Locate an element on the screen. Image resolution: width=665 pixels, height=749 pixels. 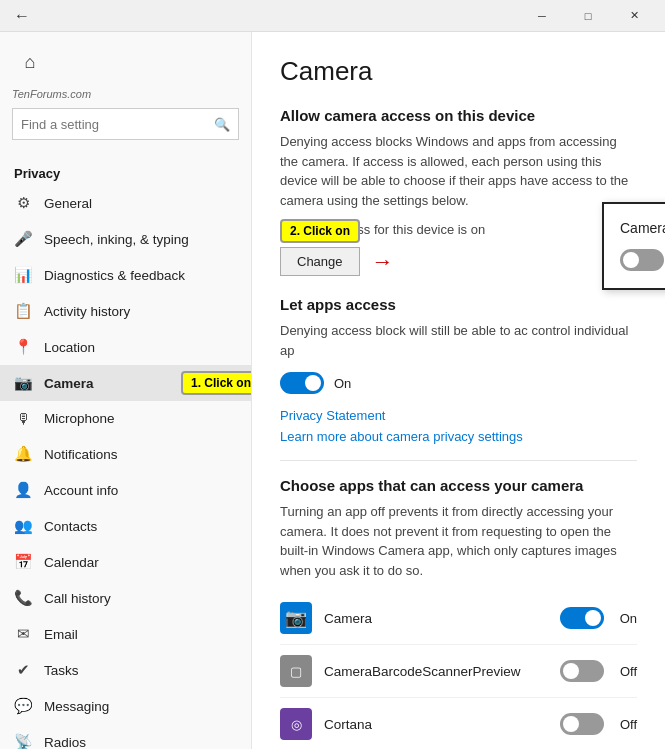
camera-app-icon: 📷 is located at coordinates (296, 618).